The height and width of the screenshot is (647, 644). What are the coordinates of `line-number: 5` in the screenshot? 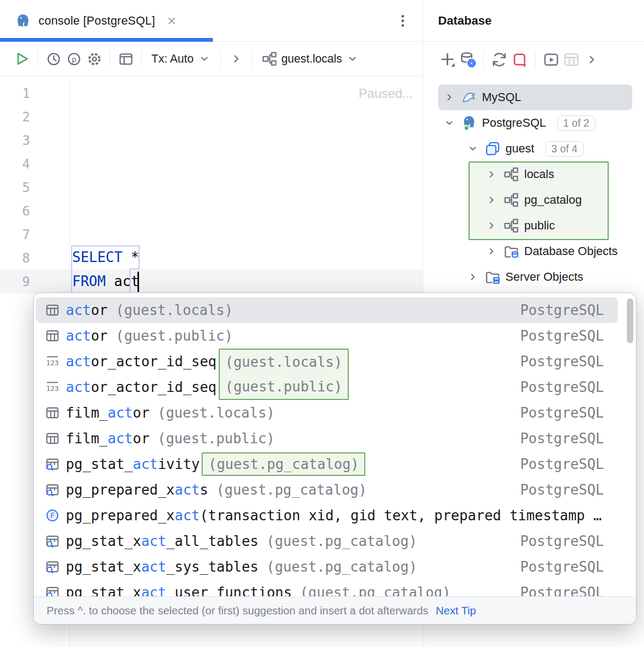 It's located at (15, 188).